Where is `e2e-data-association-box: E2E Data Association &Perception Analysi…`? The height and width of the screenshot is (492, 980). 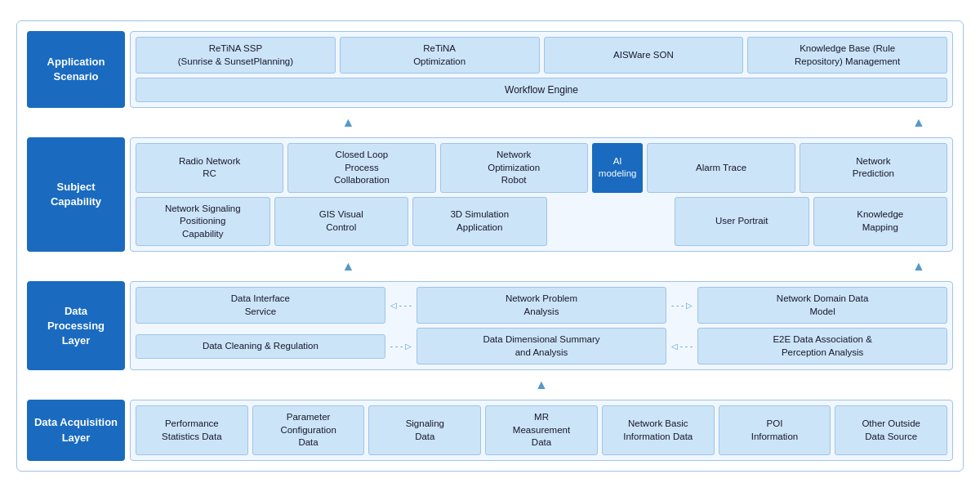 e2e-data-association-box: E2E Data Association &Perception Analysi… is located at coordinates (822, 347).